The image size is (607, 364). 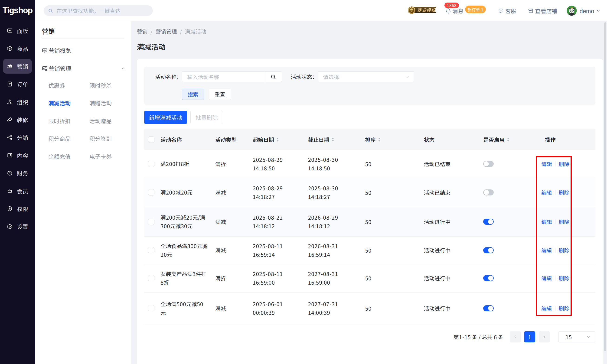 What do you see at coordinates (333, 193) in the screenshot?
I see `cell-end-date: 2025-08-30 14:18:27` at bounding box center [333, 193].